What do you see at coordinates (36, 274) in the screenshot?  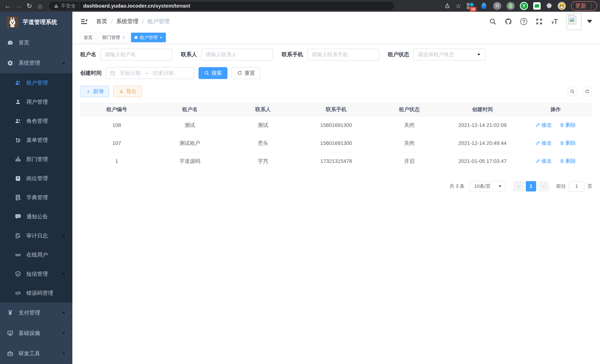 I see `sidebar-item-sms: 短信管理` at bounding box center [36, 274].